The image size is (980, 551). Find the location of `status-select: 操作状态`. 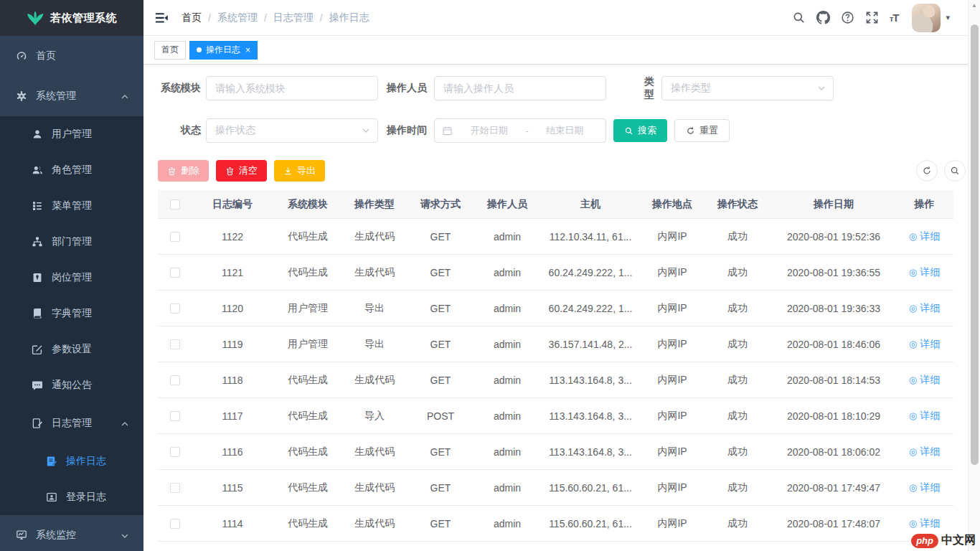

status-select: 操作状态 is located at coordinates (292, 131).